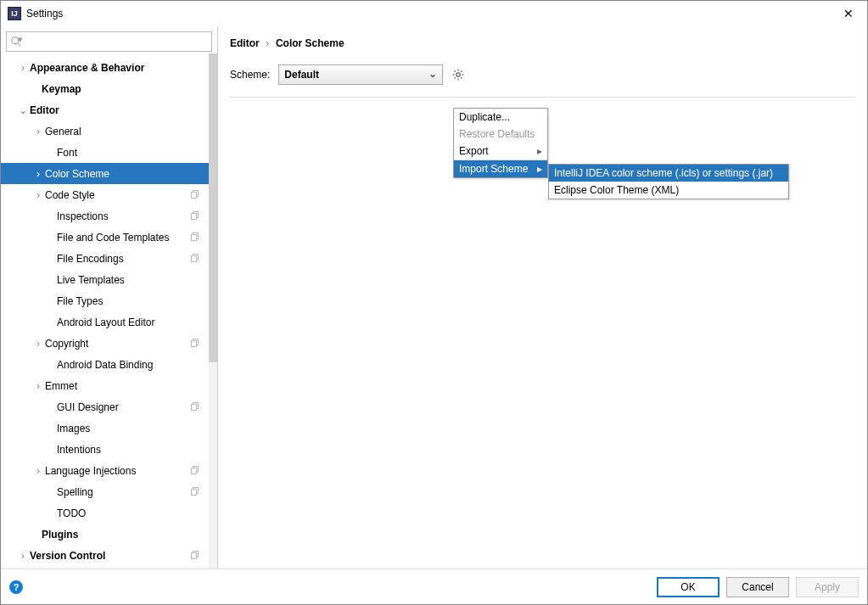 This screenshot has width=868, height=605. Describe the element at coordinates (105, 280) in the screenshot. I see `tree-item-live-templates: Live Templates` at that location.